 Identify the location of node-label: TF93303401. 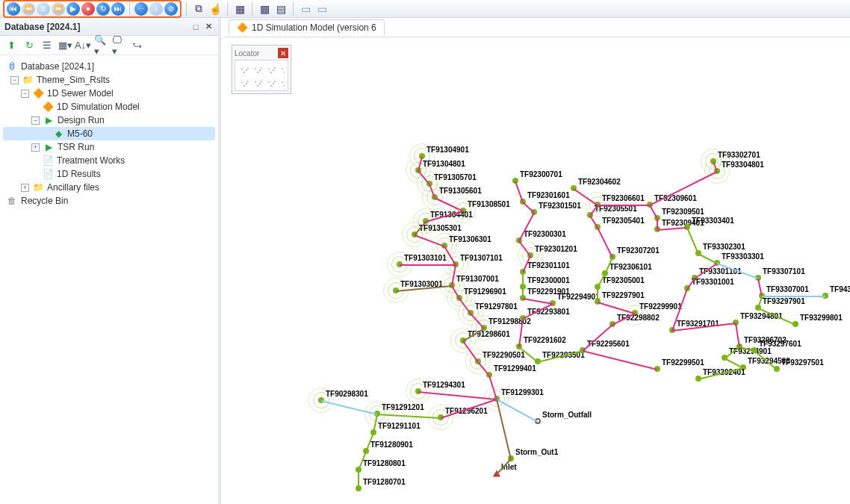
(713, 221).